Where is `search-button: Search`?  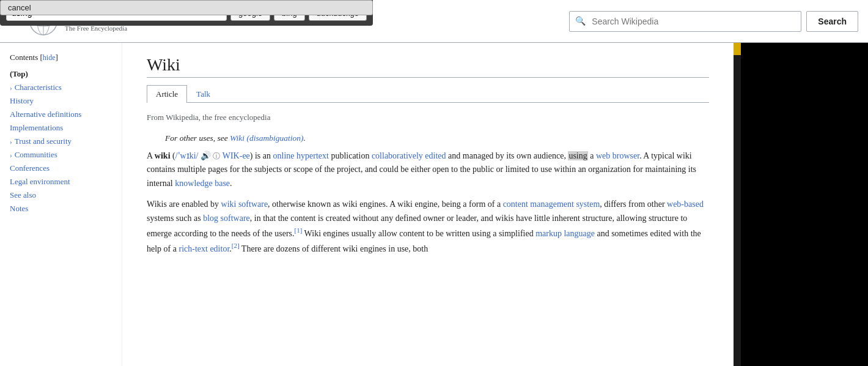
search-button: Search is located at coordinates (833, 21).